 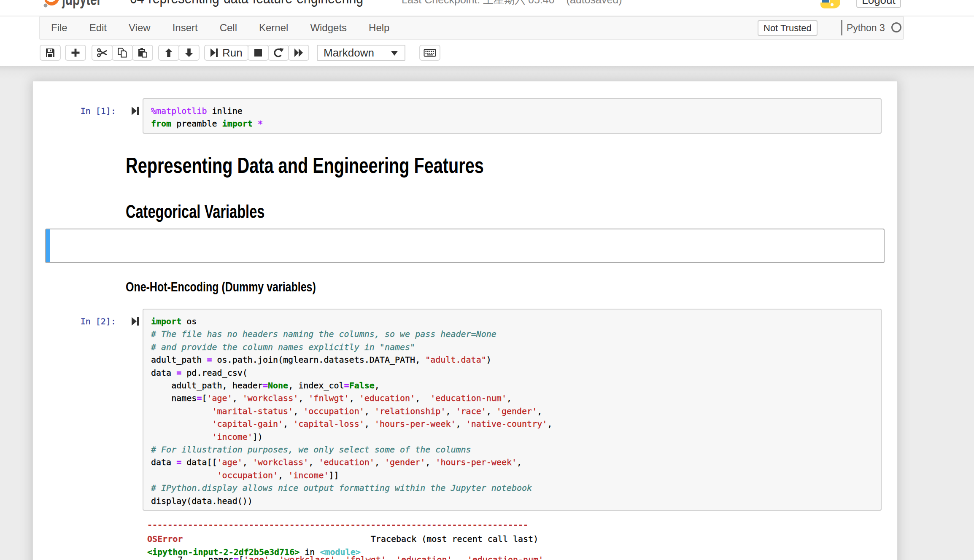 I want to click on code-token: 'workclass', so click(x=307, y=557).